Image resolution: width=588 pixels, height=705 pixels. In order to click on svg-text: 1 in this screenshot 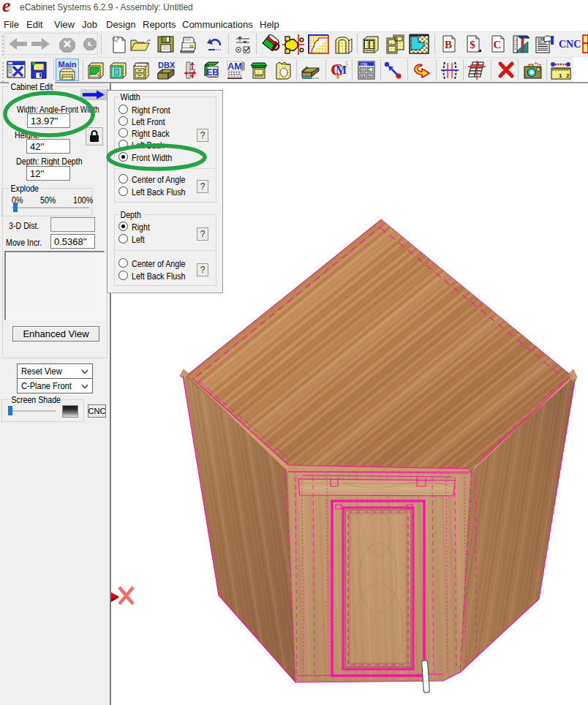, I will do `click(560, 76)`.